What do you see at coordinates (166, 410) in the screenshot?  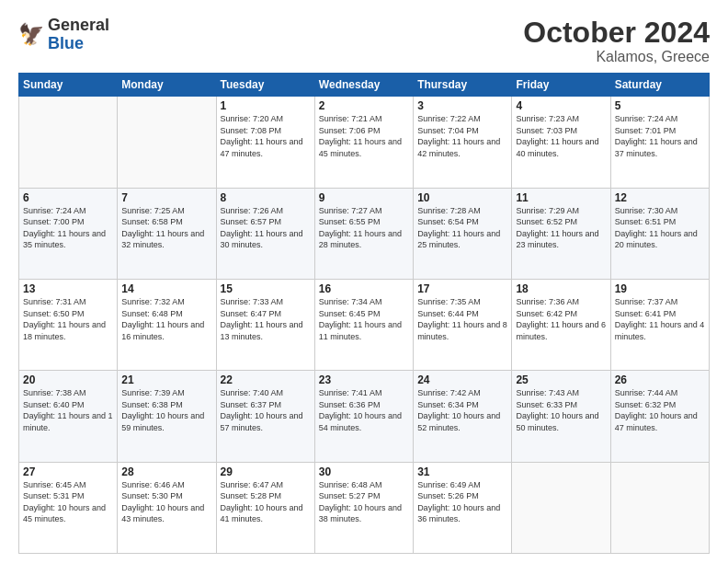 I see `day-info: Sunrise: 7:39 AM Sunset: 6:38 PM Dayligh…` at bounding box center [166, 410].